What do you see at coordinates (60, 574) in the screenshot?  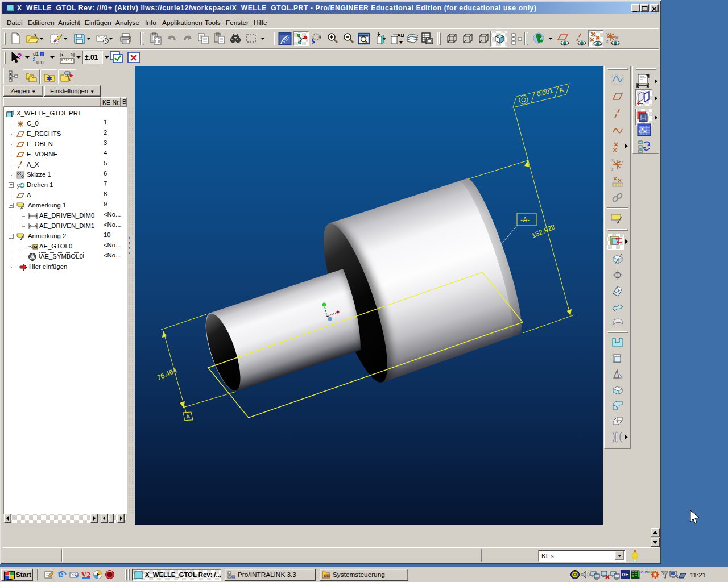 I see `svg-text: e` at bounding box center [60, 574].